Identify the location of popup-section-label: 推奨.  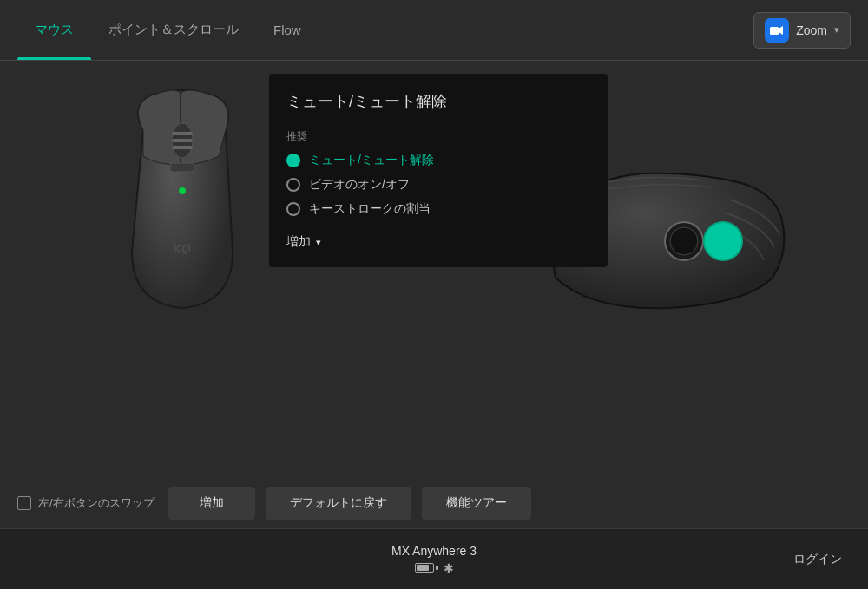
(438, 137).